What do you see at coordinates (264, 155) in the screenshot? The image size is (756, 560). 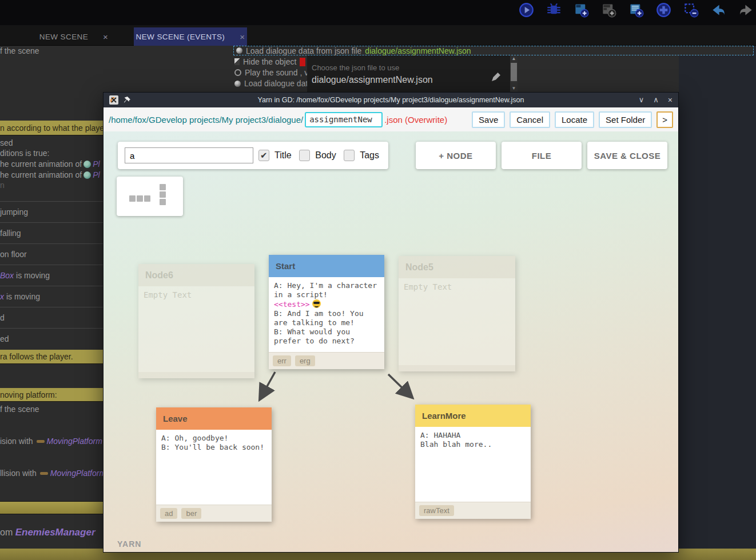 I see `checkmark-icon: ✔` at bounding box center [264, 155].